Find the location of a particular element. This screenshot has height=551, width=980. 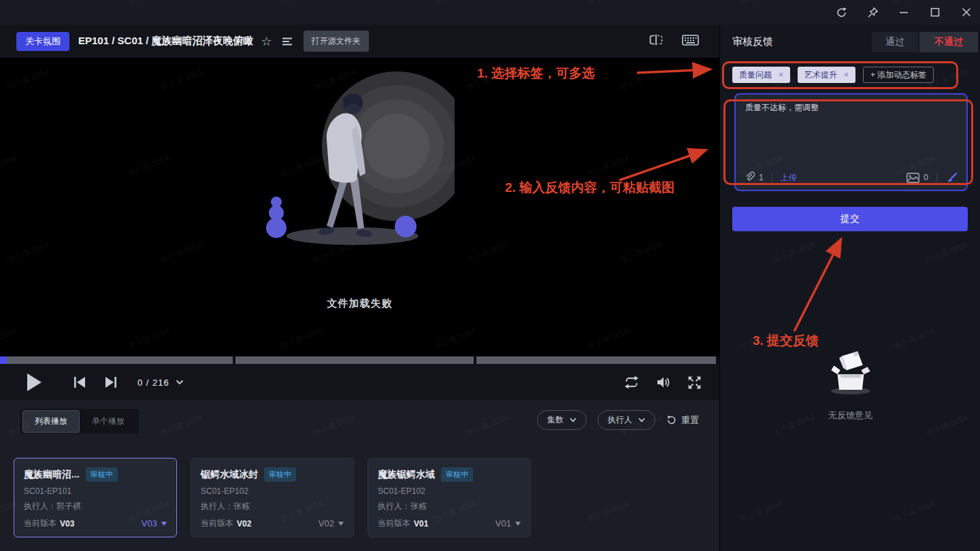

card-title: 魔族幽暗沼... is located at coordinates (52, 475).